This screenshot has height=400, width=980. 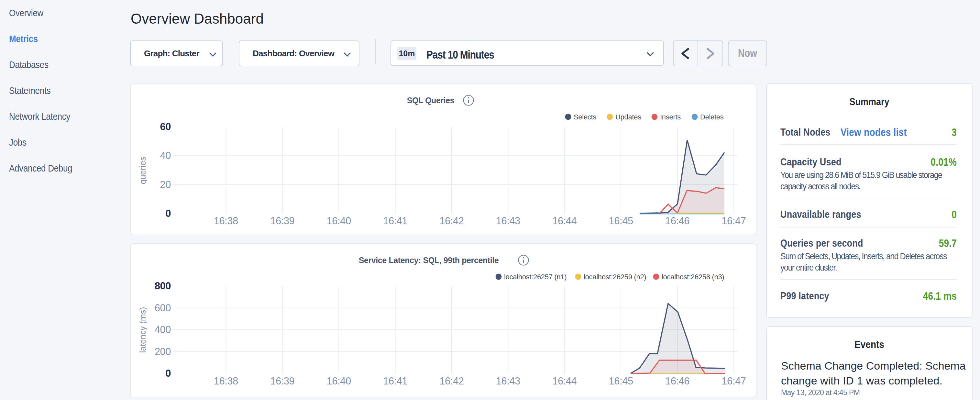 What do you see at coordinates (143, 330) in the screenshot?
I see `svg-text: latency (ms)` at bounding box center [143, 330].